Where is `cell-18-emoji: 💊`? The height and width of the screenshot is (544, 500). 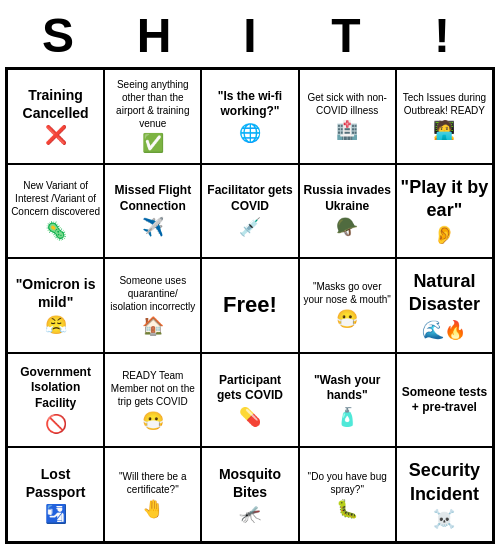 cell-18-emoji: 💊 is located at coordinates (250, 417).